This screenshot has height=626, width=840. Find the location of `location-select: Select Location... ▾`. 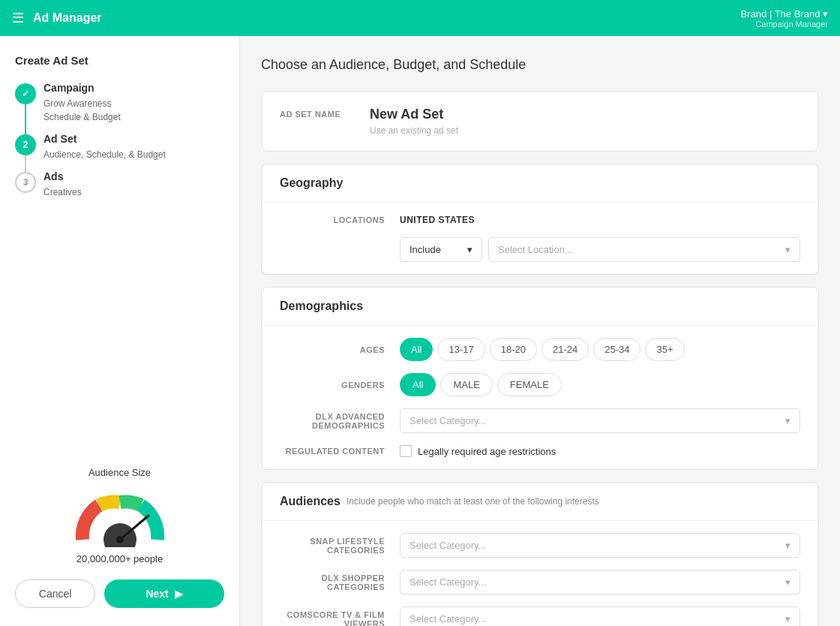

location-select: Select Location... ▾ is located at coordinates (644, 249).